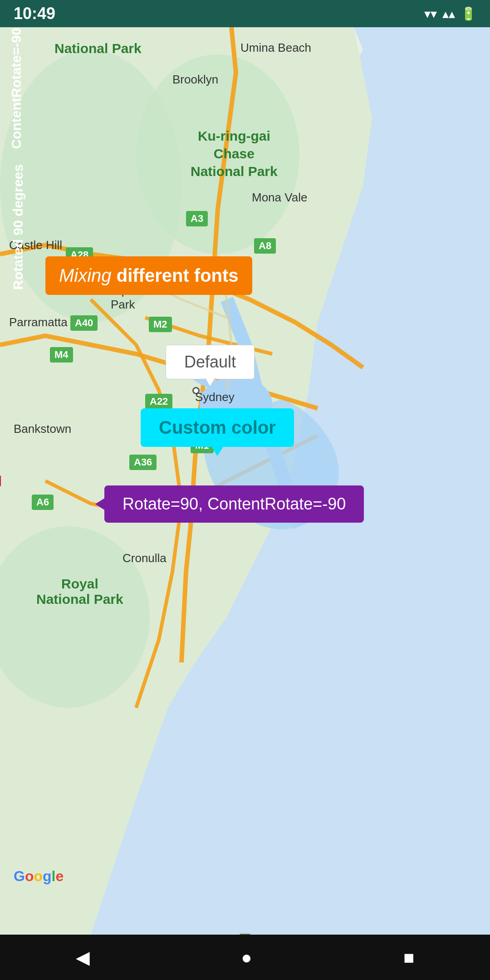 Image resolution: width=490 pixels, height=980 pixels. I want to click on signal-icon: ▴▴, so click(449, 14).